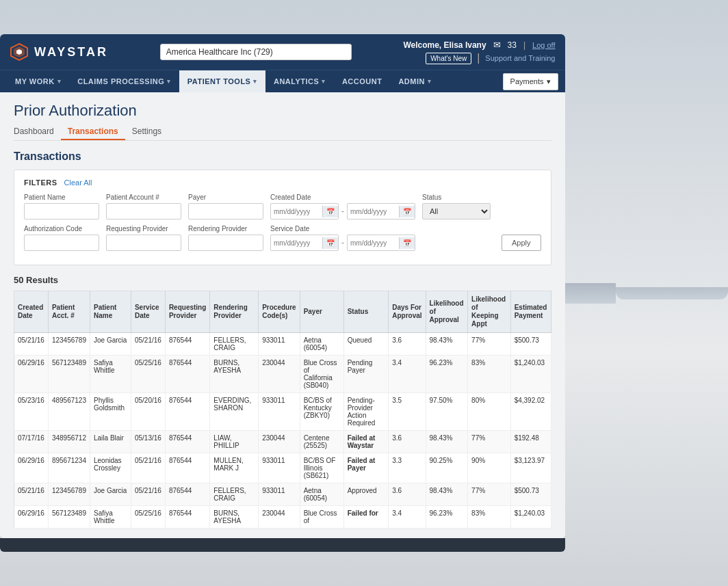 This screenshot has height=586, width=728. I want to click on table-cell: 90.25%, so click(447, 468).